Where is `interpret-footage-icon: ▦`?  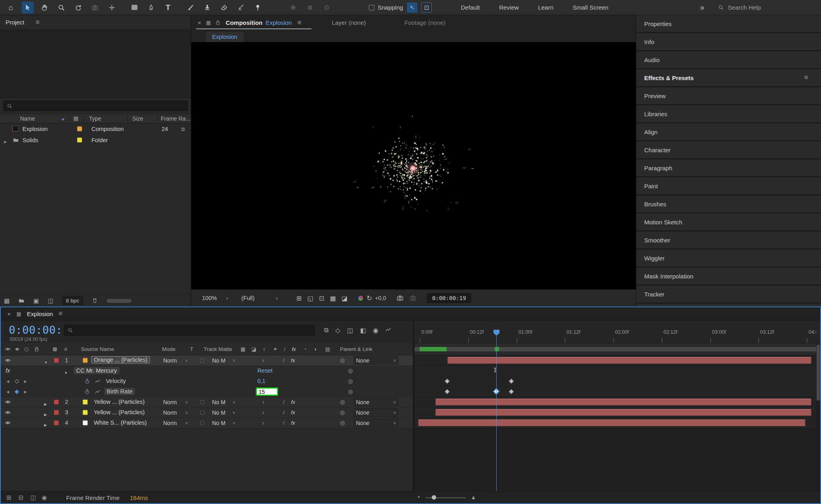
interpret-footage-icon: ▦ is located at coordinates (7, 301).